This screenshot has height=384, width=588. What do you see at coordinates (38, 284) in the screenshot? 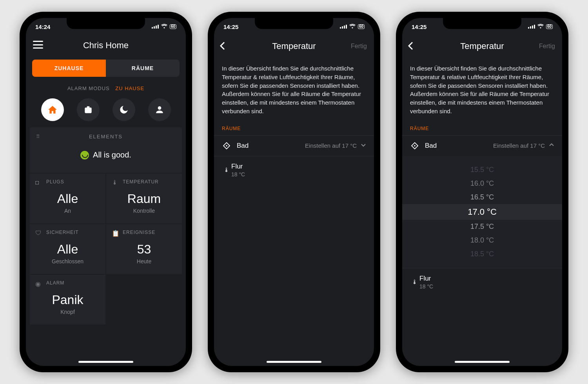
I see `alarm-icon: ◉` at bounding box center [38, 284].